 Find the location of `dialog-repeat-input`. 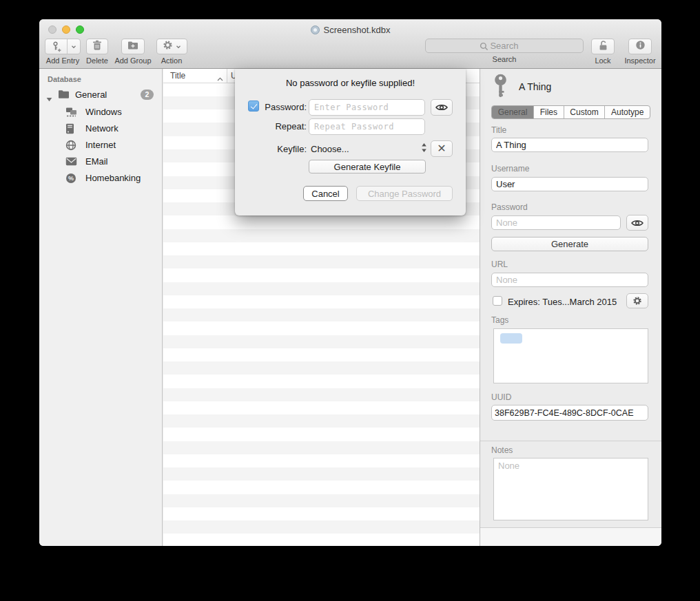

dialog-repeat-input is located at coordinates (367, 127).